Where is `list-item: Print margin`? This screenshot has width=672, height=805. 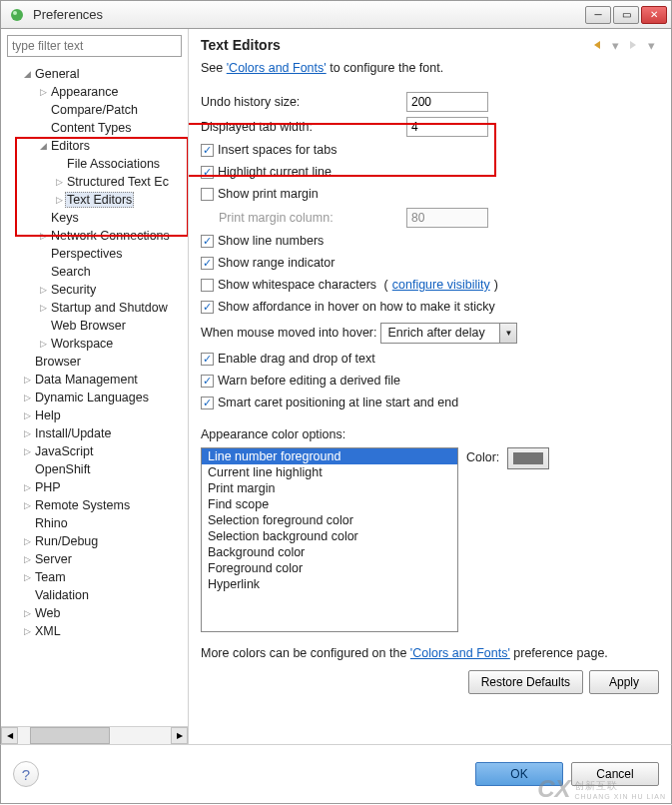
list-item: Print margin is located at coordinates (330, 488).